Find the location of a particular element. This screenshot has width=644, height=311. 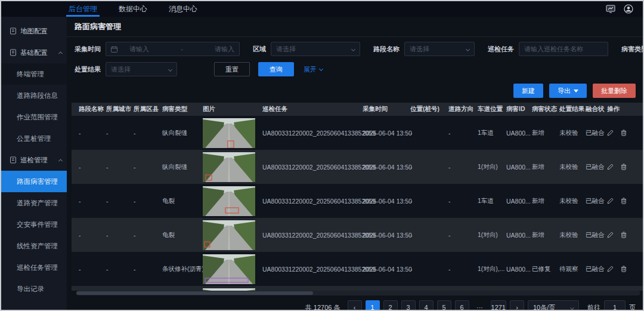

tab-backend: 后台管理 is located at coordinates (83, 9).